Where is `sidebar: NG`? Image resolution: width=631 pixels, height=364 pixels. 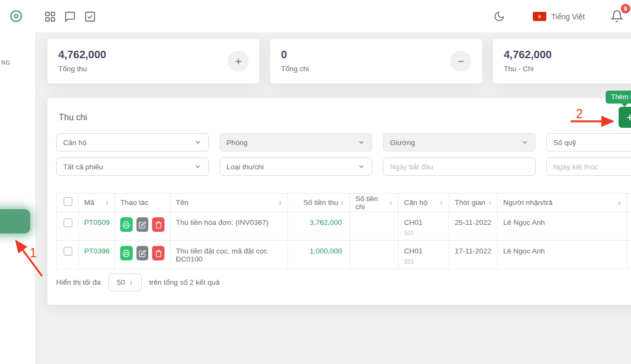 sidebar: NG is located at coordinates (17, 182).